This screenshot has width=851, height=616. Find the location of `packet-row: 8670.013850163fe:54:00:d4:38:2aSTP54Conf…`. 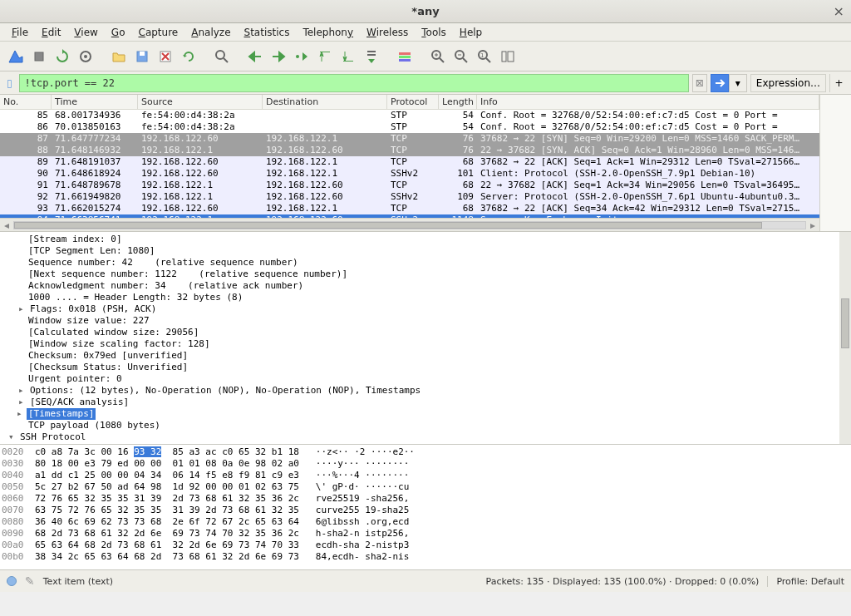

packet-row: 8670.013850163fe:54:00:d4:38:2aSTP54Conf… is located at coordinates (410, 127).